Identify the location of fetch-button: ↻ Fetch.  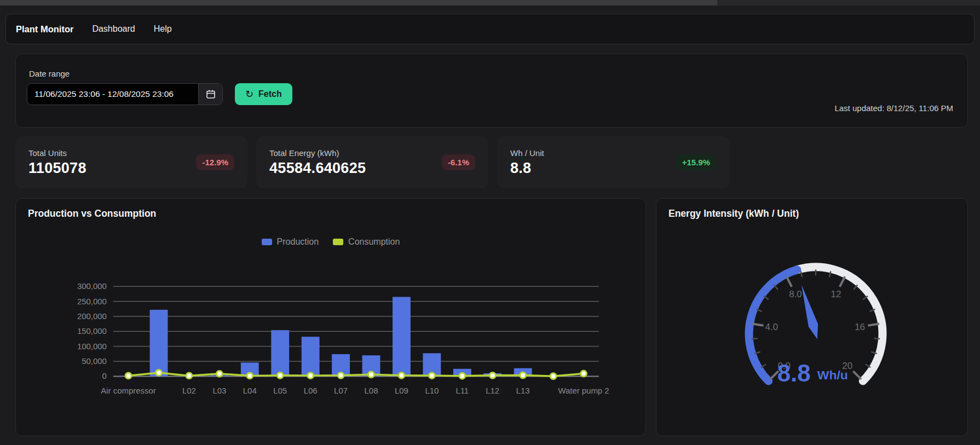
(264, 94).